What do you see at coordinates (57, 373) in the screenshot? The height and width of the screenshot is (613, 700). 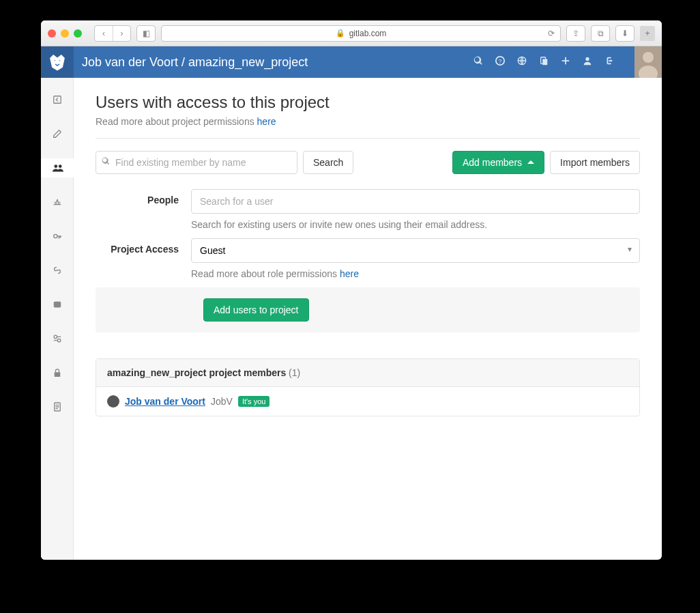 I see `sidebar-item-protected` at bounding box center [57, 373].